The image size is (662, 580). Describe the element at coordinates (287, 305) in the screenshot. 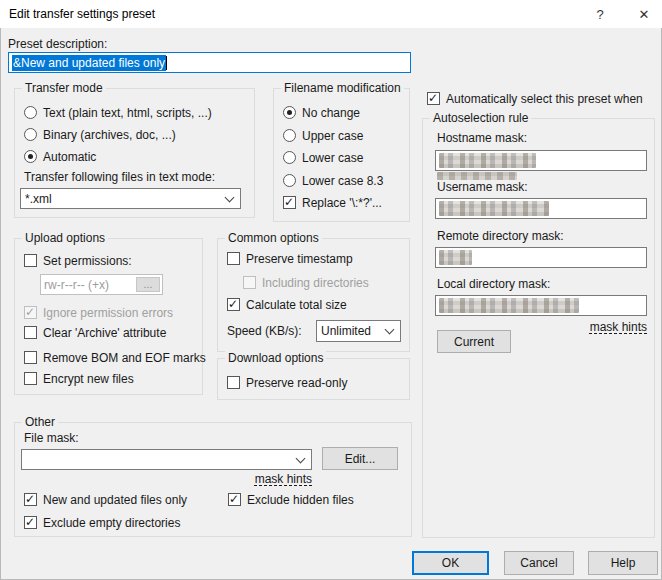

I see `calculate-total-size-checkbox: Calculate total size` at that location.